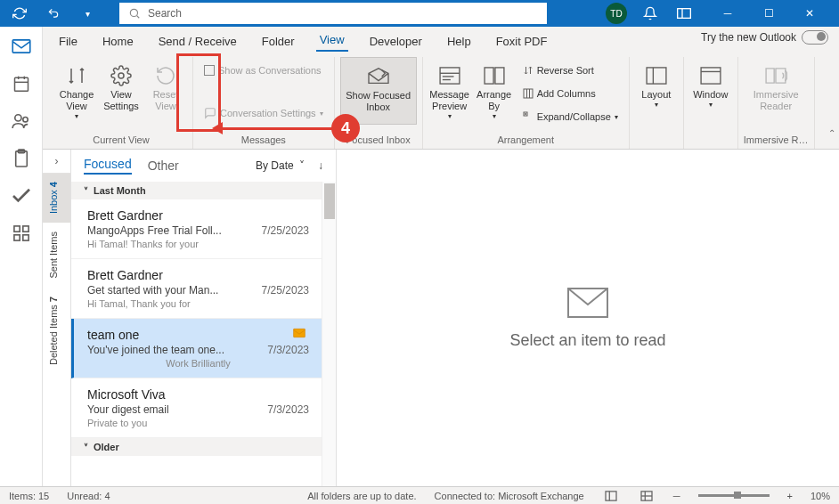 Image resolution: width=839 pixels, height=504 pixels. I want to click on message-preview-button: Message Preview▾, so click(450, 91).